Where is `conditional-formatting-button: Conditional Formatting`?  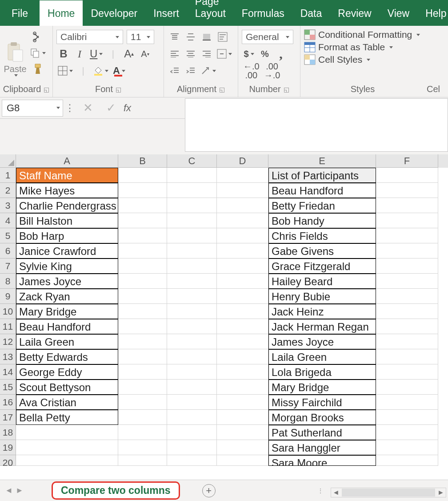
conditional-formatting-button: Conditional Formatting is located at coordinates (363, 35).